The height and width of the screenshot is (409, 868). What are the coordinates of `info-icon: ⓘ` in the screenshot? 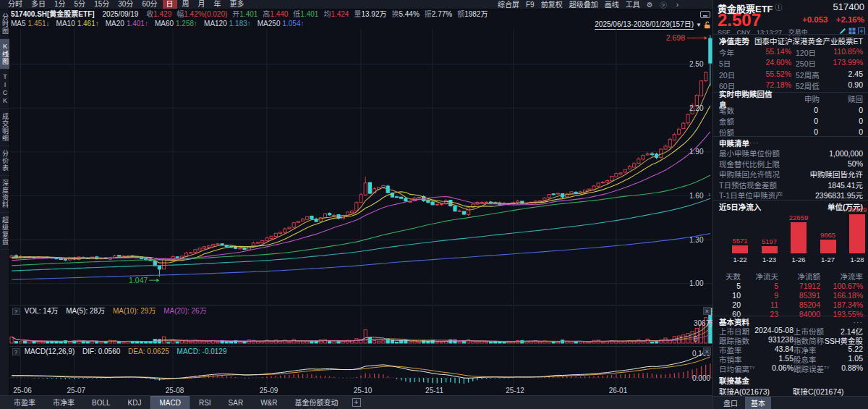 It's located at (779, 7).